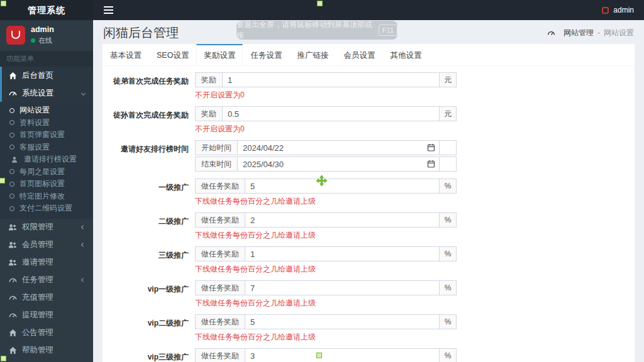 This screenshot has width=644, height=362. Describe the element at coordinates (42, 196) in the screenshot. I see `sidebar-subitem-label: 特定图片修改` at that location.